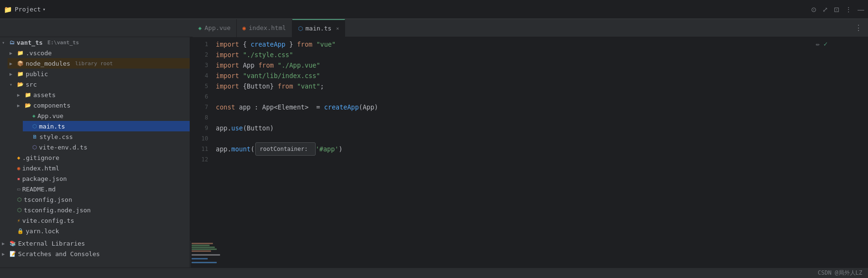 The width and height of the screenshot is (868, 278). Describe the element at coordinates (39, 53) in the screenshot. I see `sidebar-label-vscode: .vscode` at that location.